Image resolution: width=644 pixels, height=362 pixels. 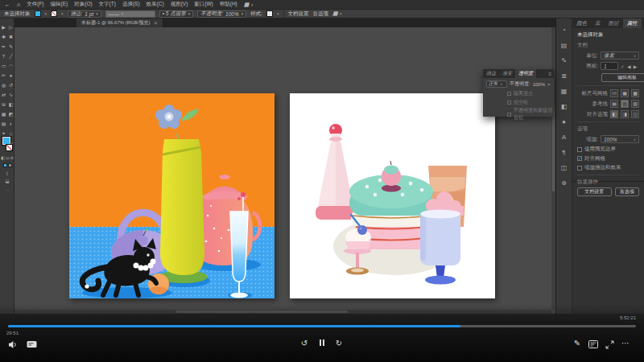 I want to click on tool-button: ▦, so click(x=3, y=114).